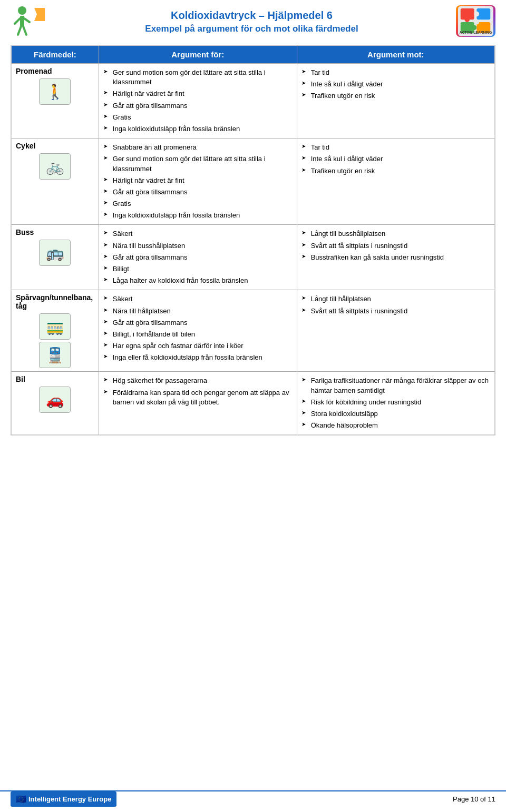  What do you see at coordinates (198, 257) in the screenshot?
I see `for-arguments-list: SäkertNära till busshållplatsenGår att g…` at bounding box center [198, 257].